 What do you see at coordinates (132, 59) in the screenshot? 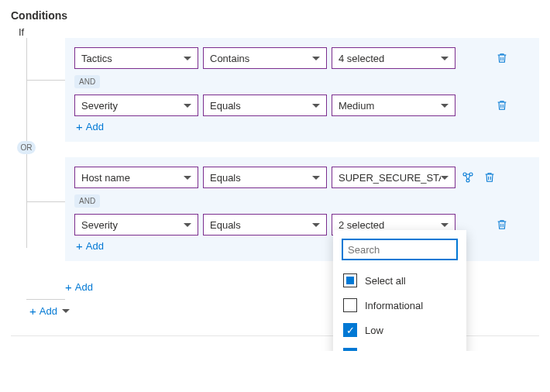
I see `select-value: Tactics` at bounding box center [132, 59].